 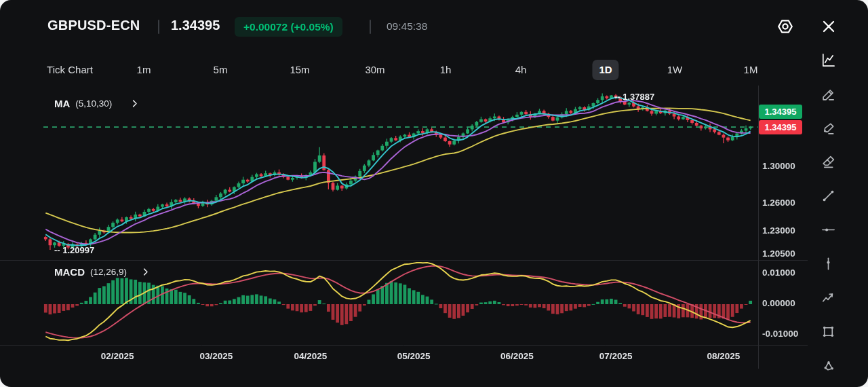 I want to click on vertical-line-icon, so click(x=828, y=263).